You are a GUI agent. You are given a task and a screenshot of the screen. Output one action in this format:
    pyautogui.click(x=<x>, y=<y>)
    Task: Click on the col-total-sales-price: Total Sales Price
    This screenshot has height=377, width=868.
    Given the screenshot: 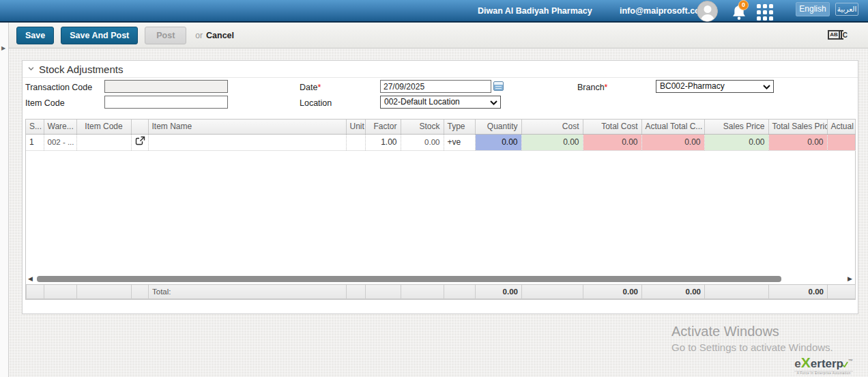 What is the action you would take?
    pyautogui.click(x=798, y=127)
    